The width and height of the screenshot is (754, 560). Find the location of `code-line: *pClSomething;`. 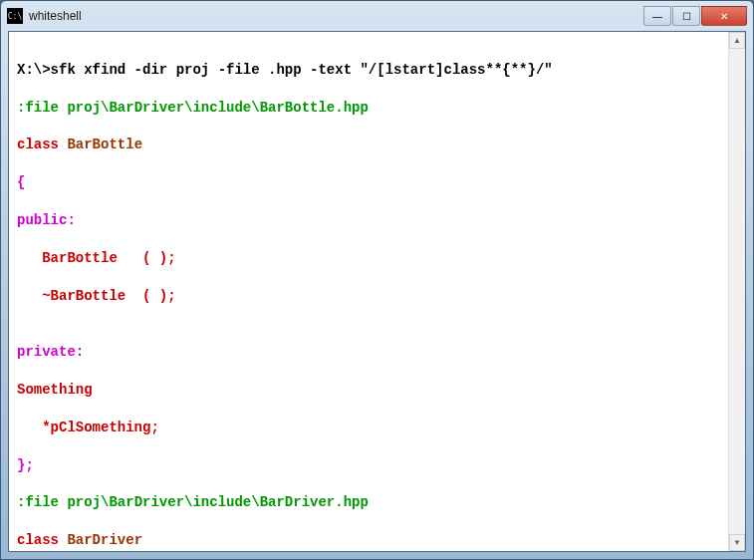

code-line: *pClSomething; is located at coordinates (88, 427).